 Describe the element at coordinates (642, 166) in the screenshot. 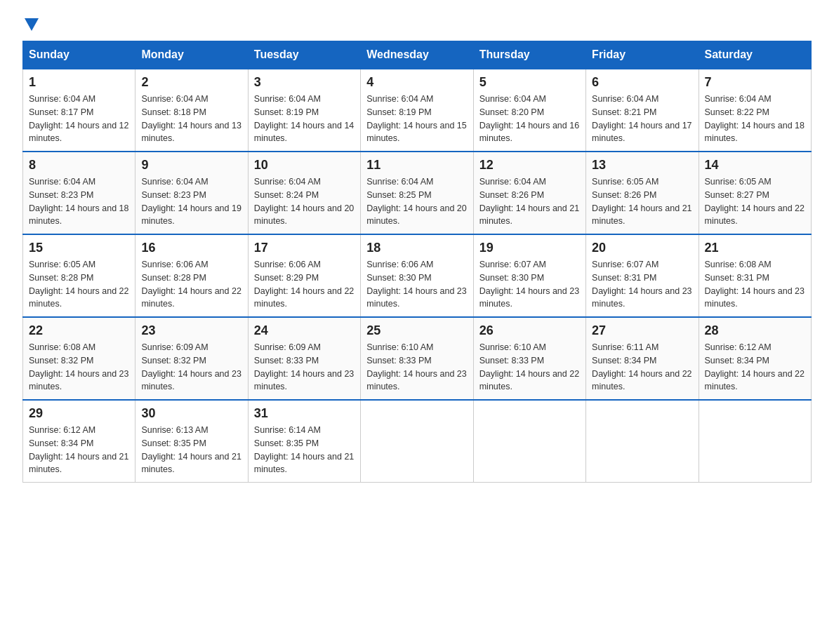

I see `day-number: 13` at that location.